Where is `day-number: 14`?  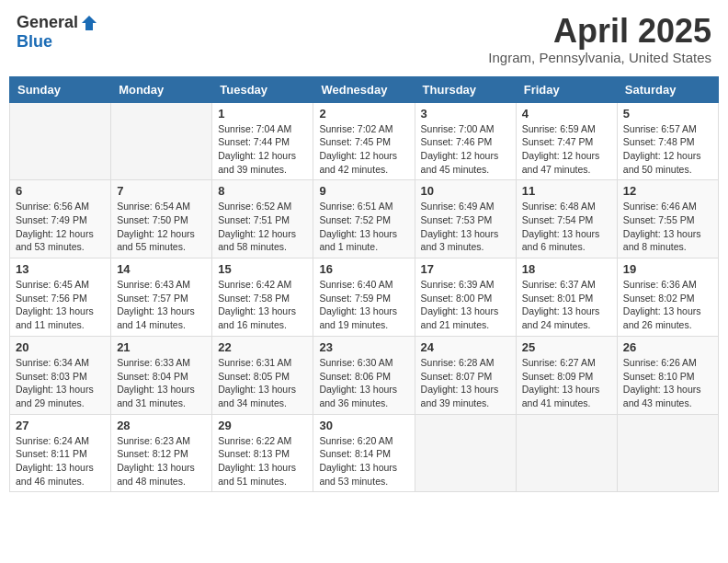 day-number: 14 is located at coordinates (162, 269).